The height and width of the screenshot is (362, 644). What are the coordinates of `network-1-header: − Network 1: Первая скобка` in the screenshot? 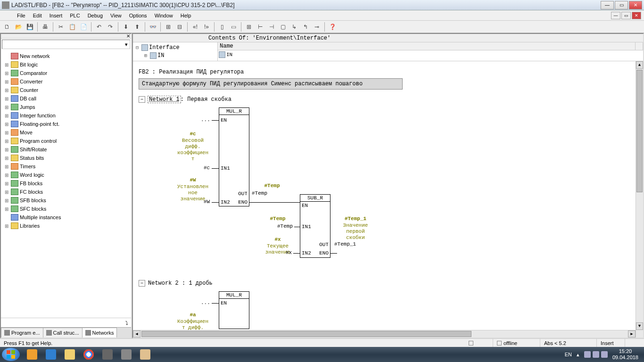 It's located at (388, 99).